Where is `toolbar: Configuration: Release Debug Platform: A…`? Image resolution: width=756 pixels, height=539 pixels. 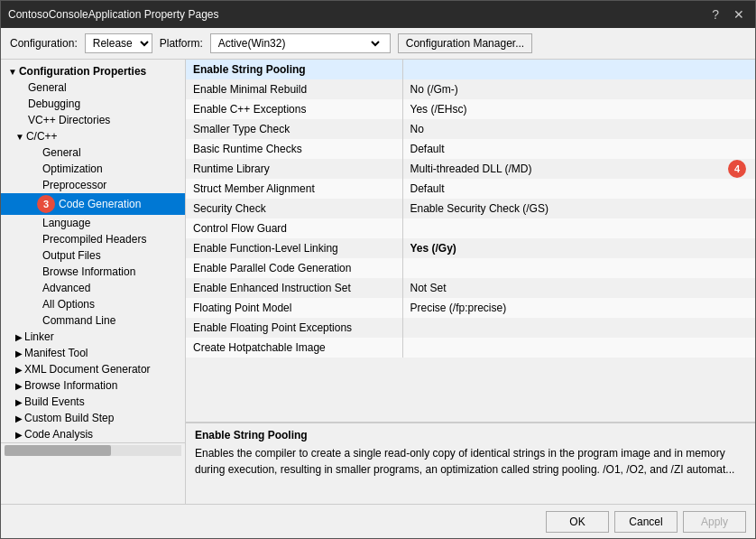 toolbar: Configuration: Release Debug Platform: A… is located at coordinates (378, 43).